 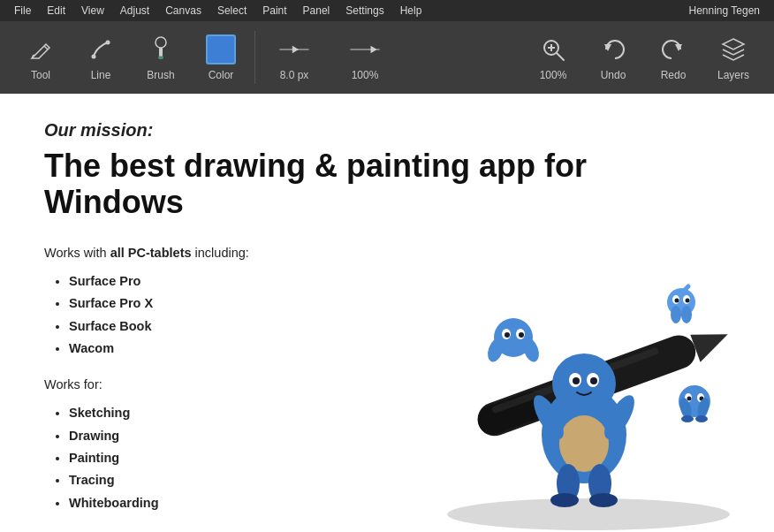 What do you see at coordinates (161, 75) in the screenshot?
I see `brush-label: Brush` at bounding box center [161, 75].